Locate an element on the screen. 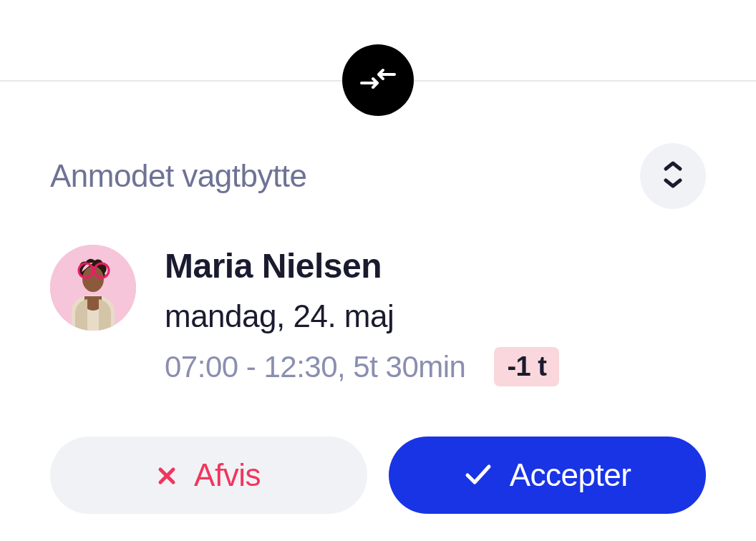 This screenshot has height=541, width=756. shift-date: mandag, 24. maj is located at coordinates (362, 316).